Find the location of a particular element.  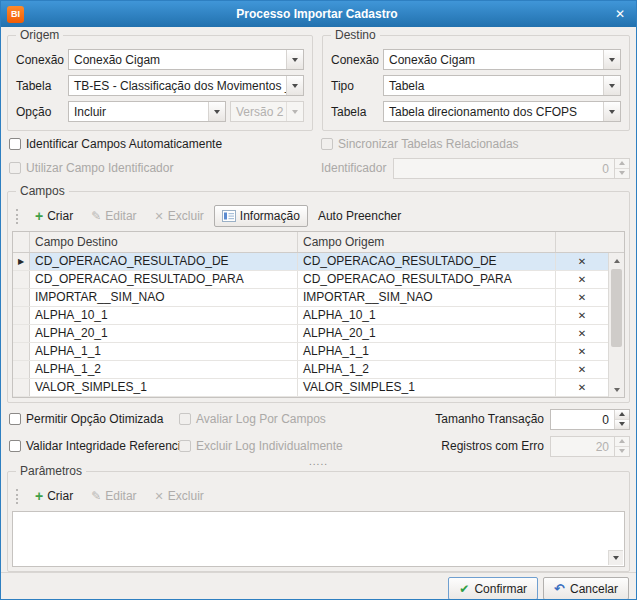

table-row: ALPHA_1_1 ALPHA_1_1 ✕ is located at coordinates (310, 352).